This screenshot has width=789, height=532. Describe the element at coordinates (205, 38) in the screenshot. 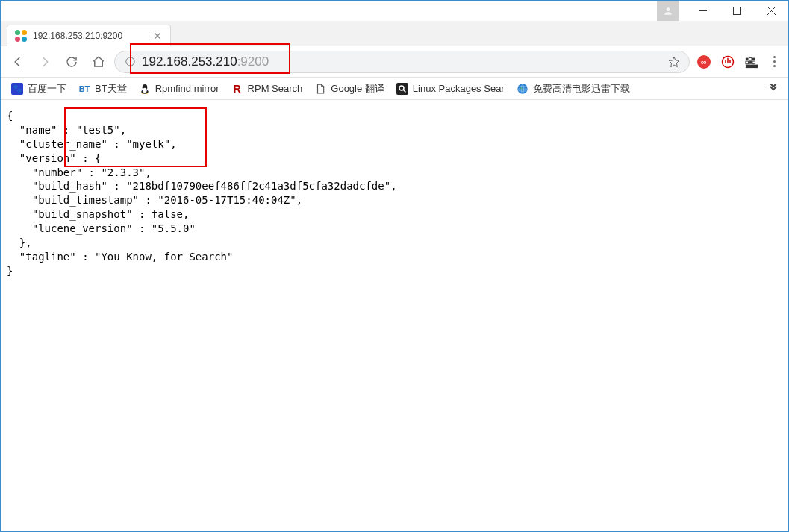

I see `new-tab-button` at that location.